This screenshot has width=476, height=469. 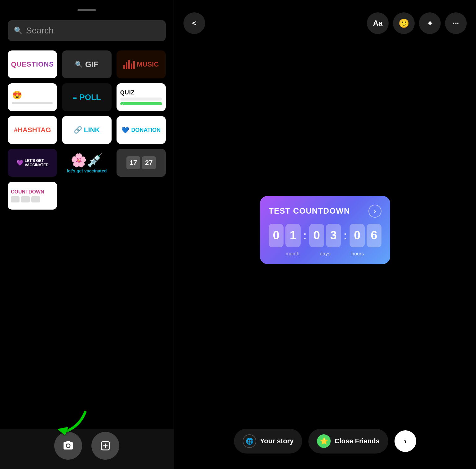 I want to click on hours-label: hours, so click(x=358, y=254).